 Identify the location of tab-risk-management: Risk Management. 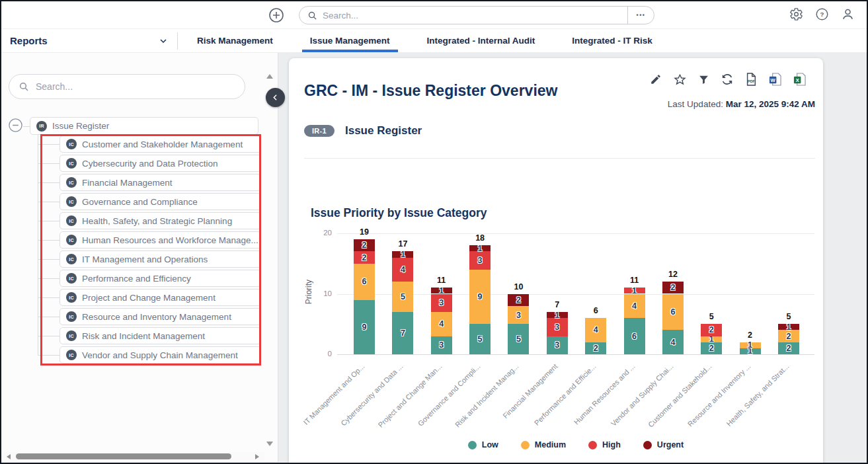
(235, 41).